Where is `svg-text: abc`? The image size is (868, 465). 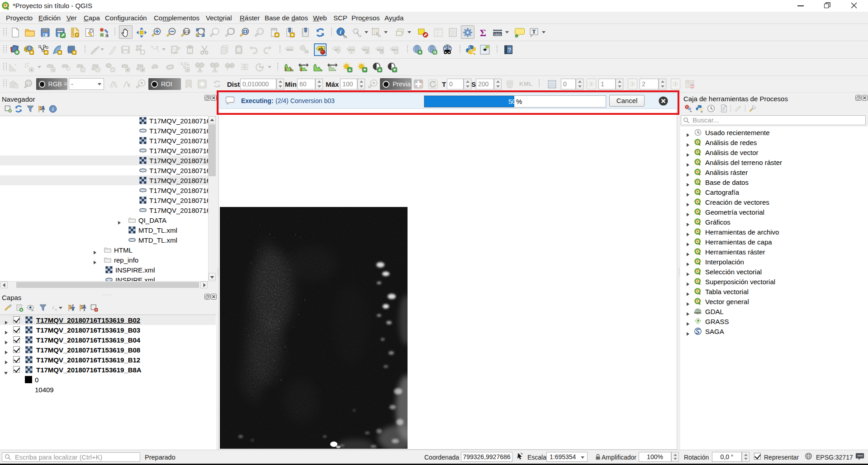 svg-text: abc is located at coordinates (290, 50).